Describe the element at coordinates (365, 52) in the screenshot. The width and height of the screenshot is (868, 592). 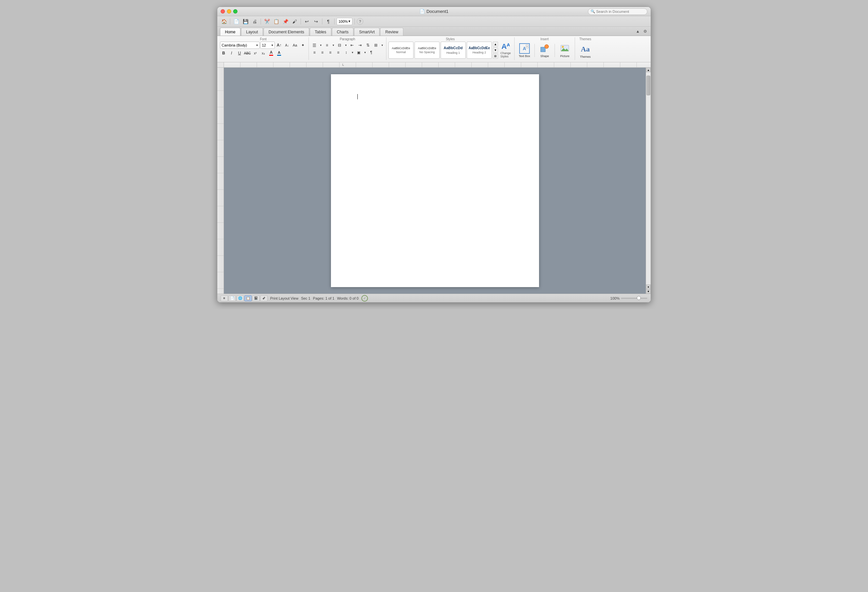
I see `shading-dropdown: ▾` at that location.